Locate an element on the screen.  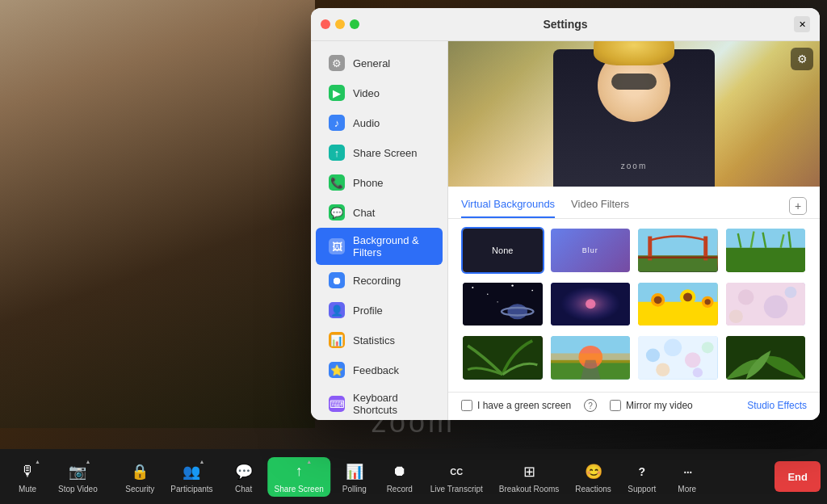
sidebar-item-video: ▶ Video is located at coordinates (380, 93).